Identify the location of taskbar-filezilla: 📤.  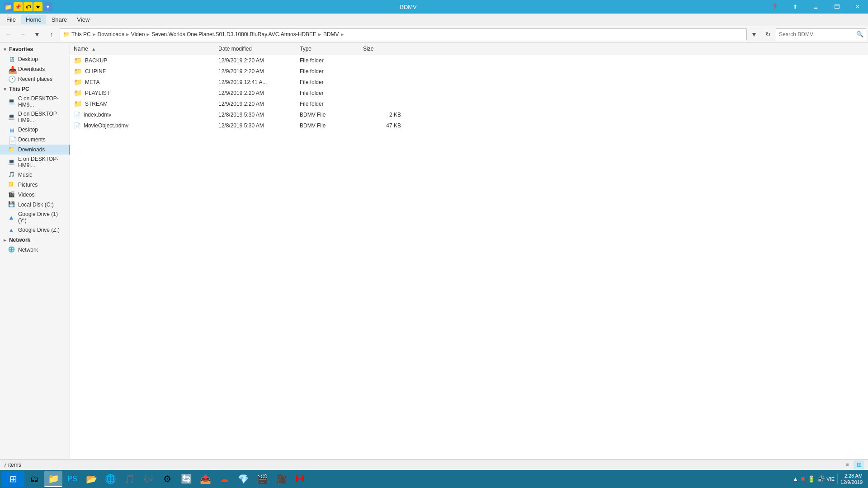
(205, 479).